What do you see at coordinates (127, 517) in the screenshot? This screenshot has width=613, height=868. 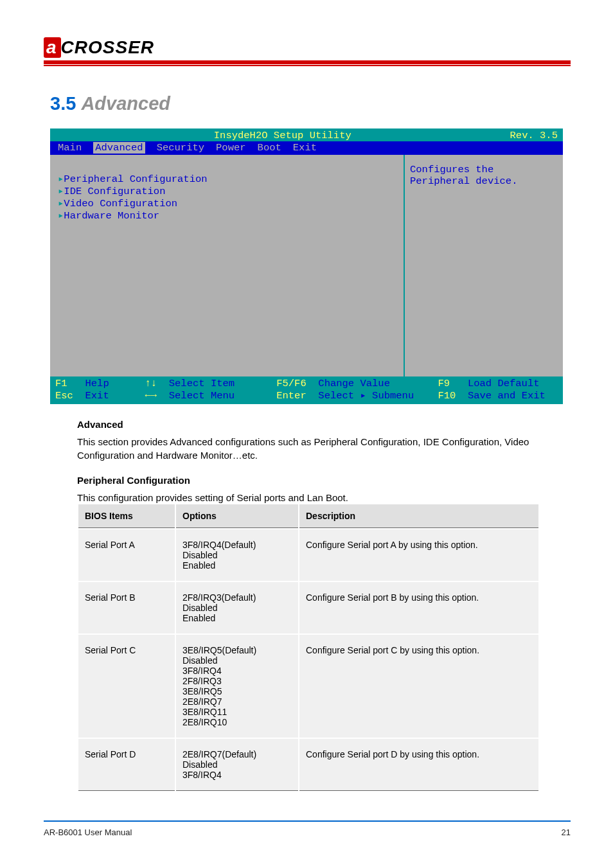 I see `th-items: BIOS Items` at bounding box center [127, 517].